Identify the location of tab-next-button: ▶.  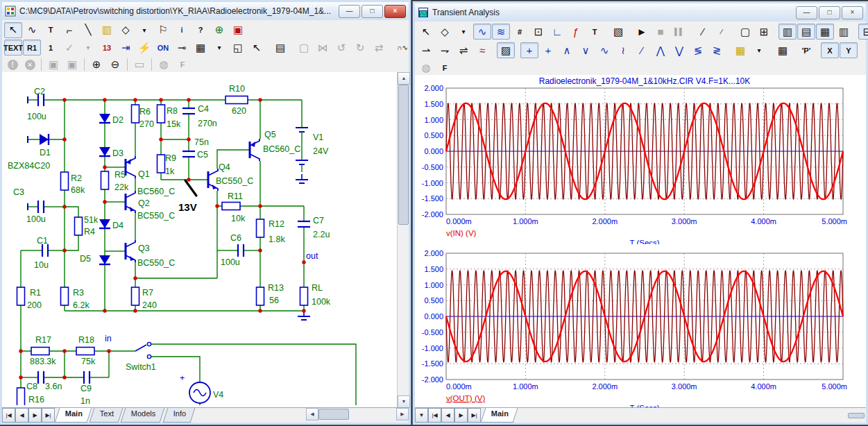
(461, 415).